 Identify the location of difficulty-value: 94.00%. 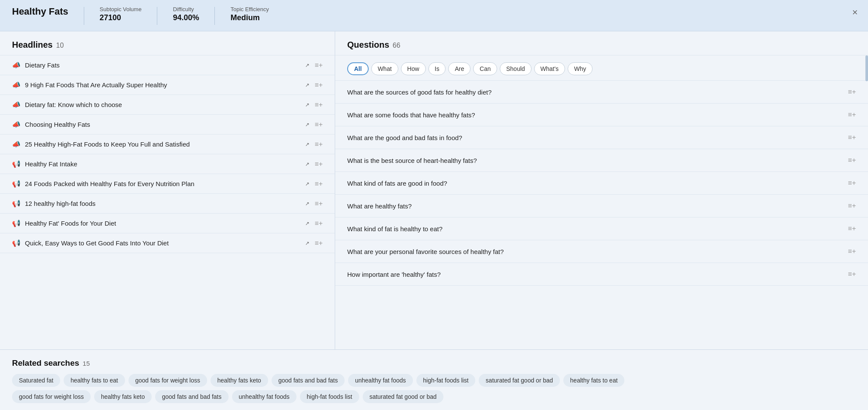
(186, 18).